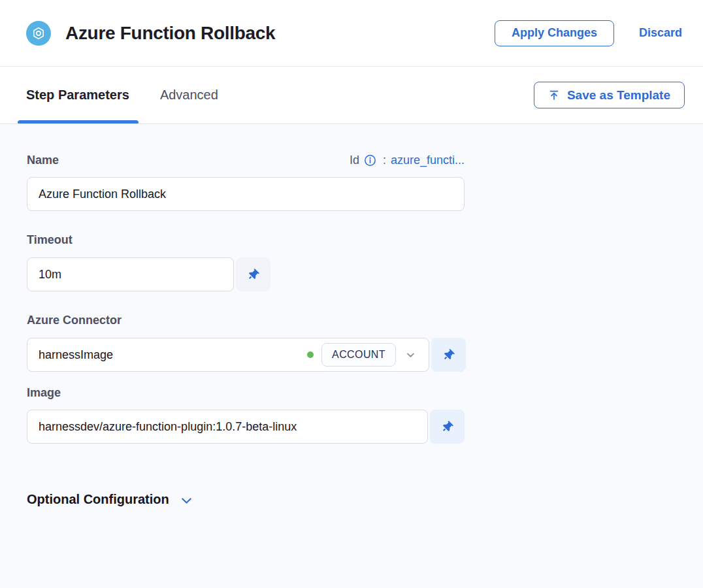 The width and height of the screenshot is (703, 588). Describe the element at coordinates (661, 33) in the screenshot. I see `discard-button: Discard` at that location.